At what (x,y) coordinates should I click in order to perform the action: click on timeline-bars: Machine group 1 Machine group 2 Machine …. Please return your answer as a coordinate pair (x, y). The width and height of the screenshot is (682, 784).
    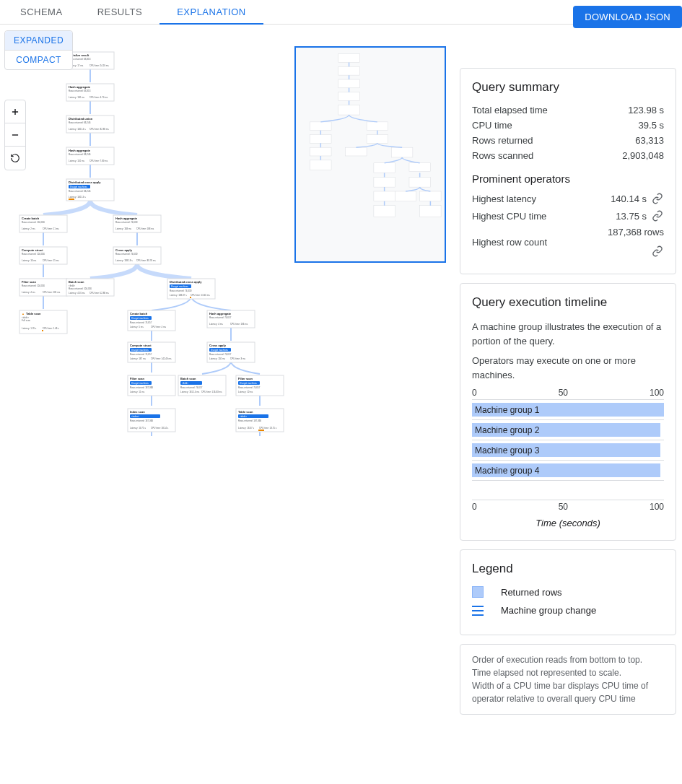
    Looking at the image, I should click on (568, 450).